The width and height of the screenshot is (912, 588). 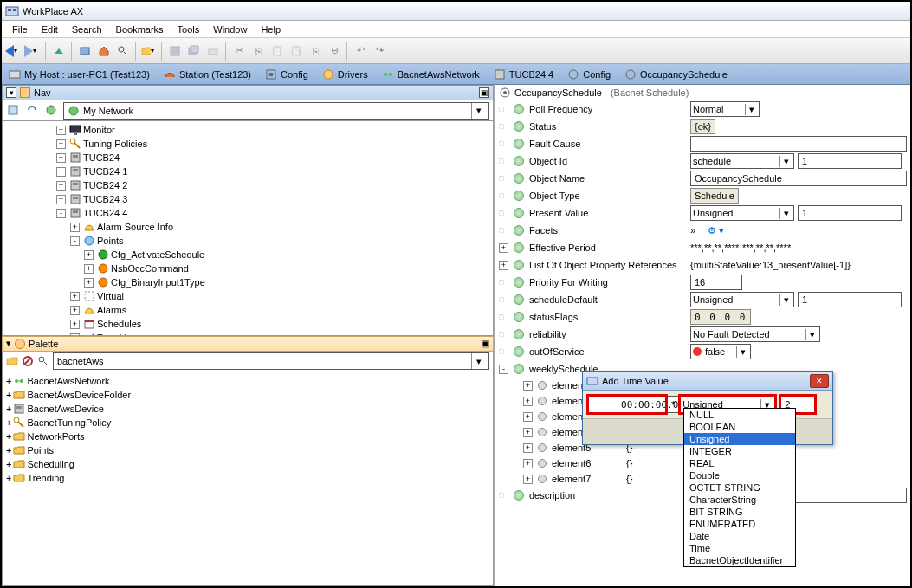 What do you see at coordinates (106, 185) in the screenshot?
I see `tree-item: TUCB24 2` at bounding box center [106, 185].